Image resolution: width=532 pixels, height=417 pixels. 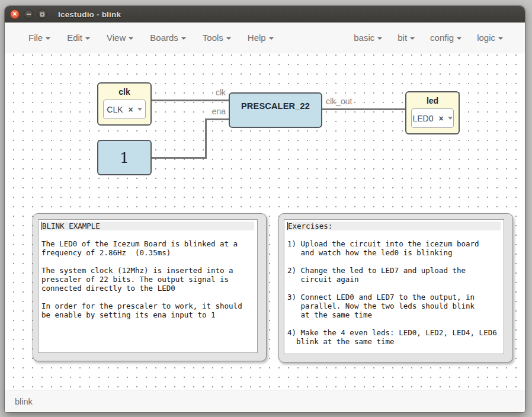 What do you see at coordinates (148, 286) in the screenshot?
I see `blink-example-text: BLINK EXAMPLE The LED0 of the Icezum Boa…` at bounding box center [148, 286].